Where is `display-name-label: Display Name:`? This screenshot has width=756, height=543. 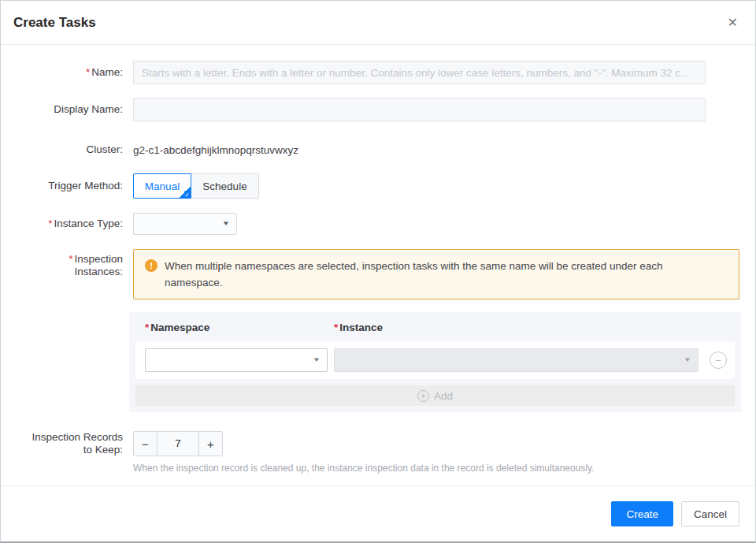 display-name-label: Display Name: is located at coordinates (61, 110).